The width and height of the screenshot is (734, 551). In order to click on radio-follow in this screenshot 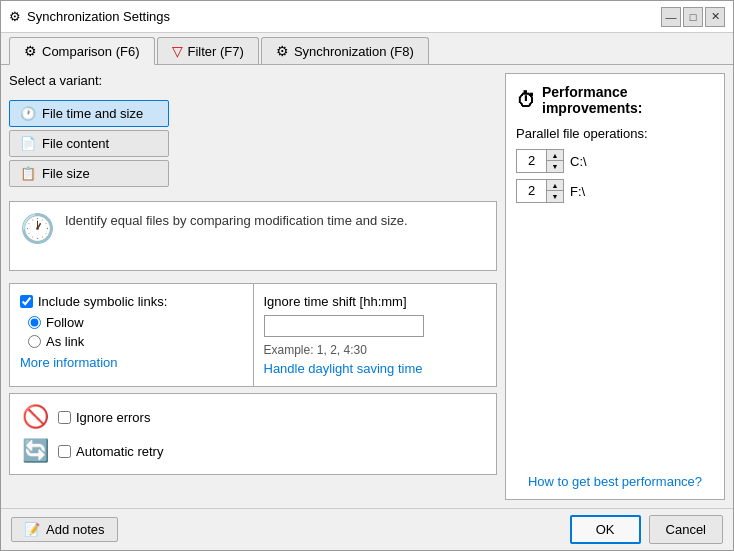, I will do `click(34, 322)`.